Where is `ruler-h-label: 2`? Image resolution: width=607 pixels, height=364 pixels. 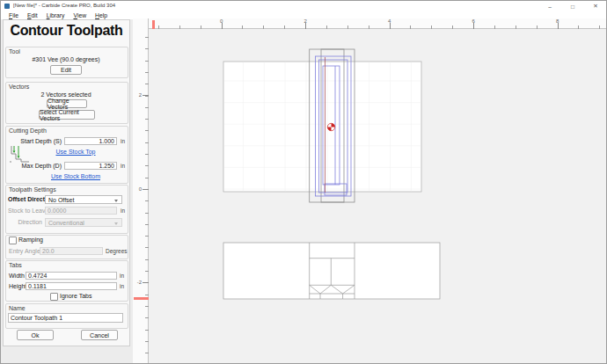 ruler-h-label: 2 is located at coordinates (306, 21).